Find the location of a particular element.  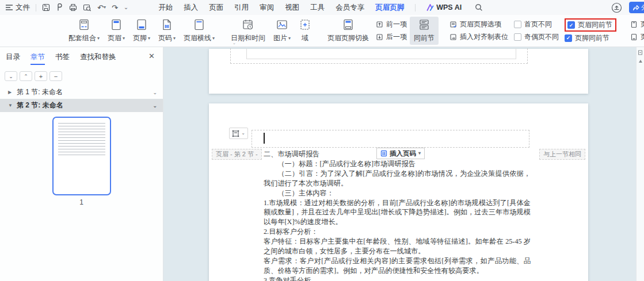

odd-even-different-label: 奇偶页不同 is located at coordinates (542, 37).